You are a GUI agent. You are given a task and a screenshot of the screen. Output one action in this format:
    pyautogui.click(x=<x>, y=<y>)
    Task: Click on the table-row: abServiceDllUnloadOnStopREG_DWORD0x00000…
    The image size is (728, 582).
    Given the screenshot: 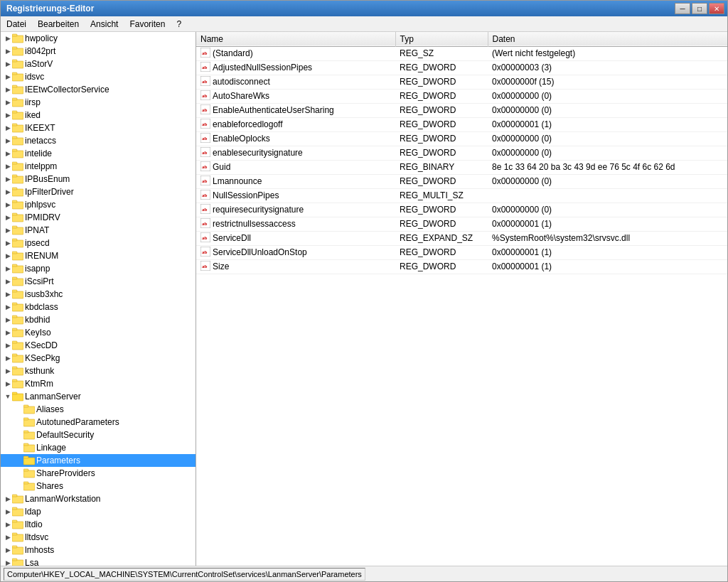 What is the action you would take?
    pyautogui.click(x=462, y=252)
    